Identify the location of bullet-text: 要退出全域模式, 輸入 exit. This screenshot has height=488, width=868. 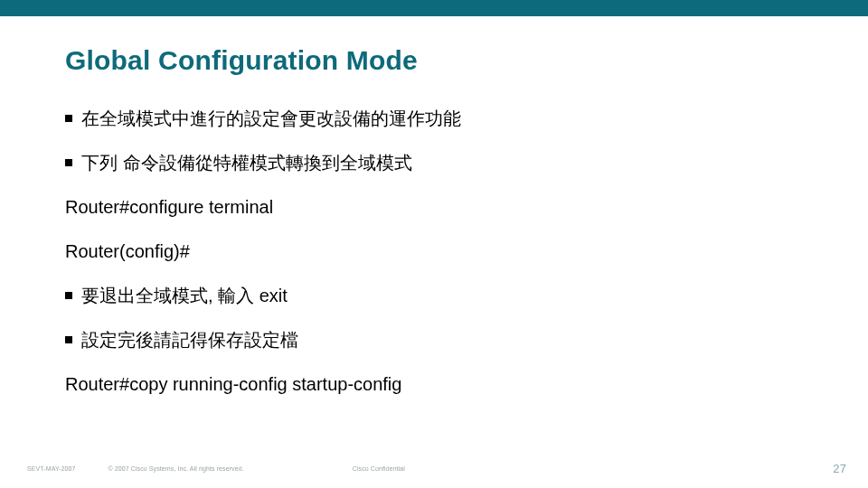
(184, 296).